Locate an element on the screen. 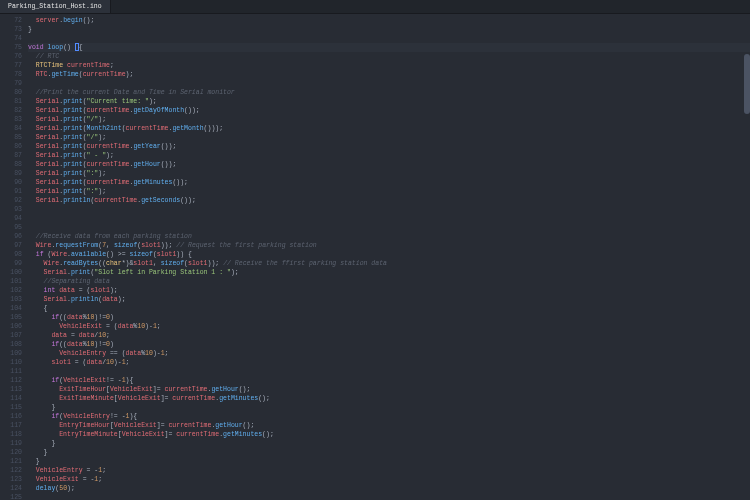  line-number: 108 is located at coordinates (11, 344).